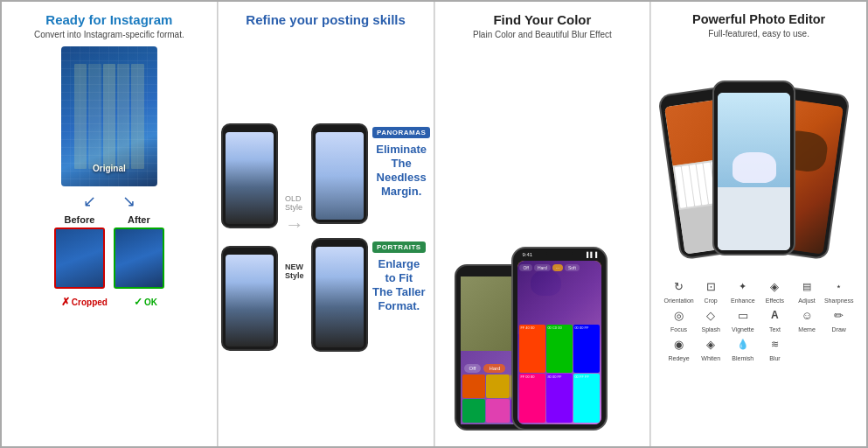 The width and height of the screenshot is (868, 448). Describe the element at coordinates (759, 159) in the screenshot. I see `editor-phones-area` at that location.